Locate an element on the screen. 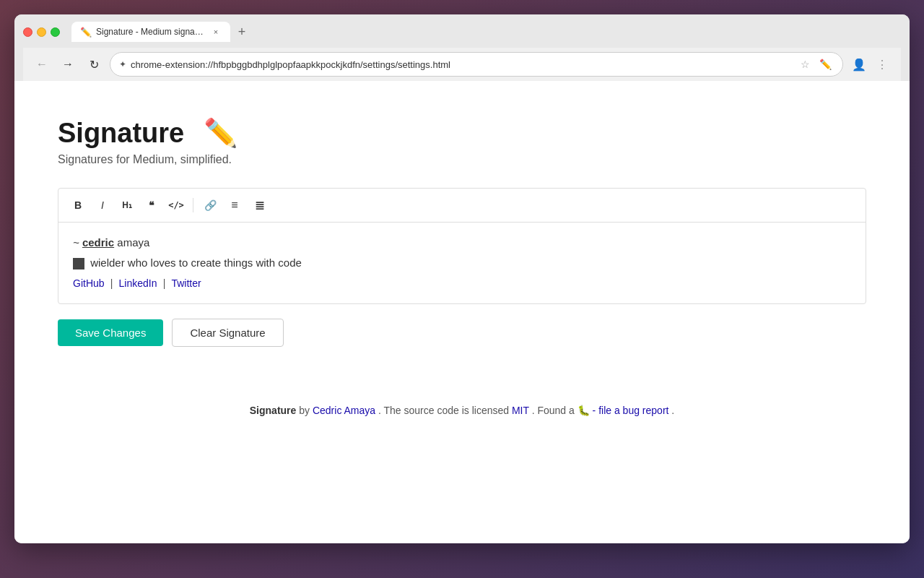  notebook-icon is located at coordinates (79, 264).